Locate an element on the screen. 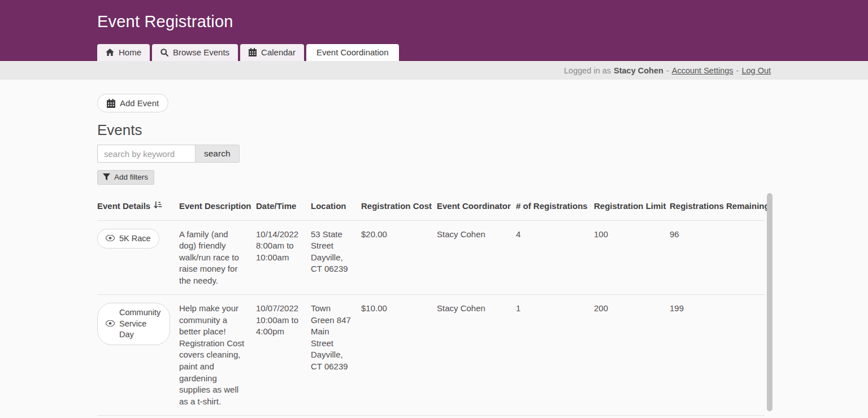 The image size is (868, 418). event-description: Help make your community a better place!… is located at coordinates (218, 355).